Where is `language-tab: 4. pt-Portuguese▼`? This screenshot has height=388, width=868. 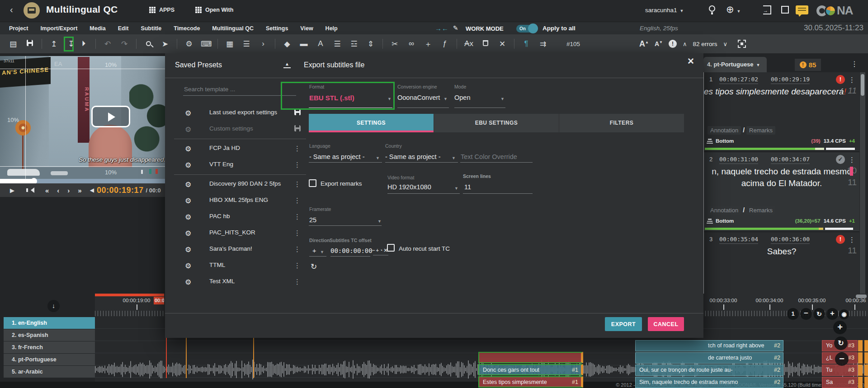
language-tab: 4. pt-Portuguese▼ is located at coordinates (735, 65).